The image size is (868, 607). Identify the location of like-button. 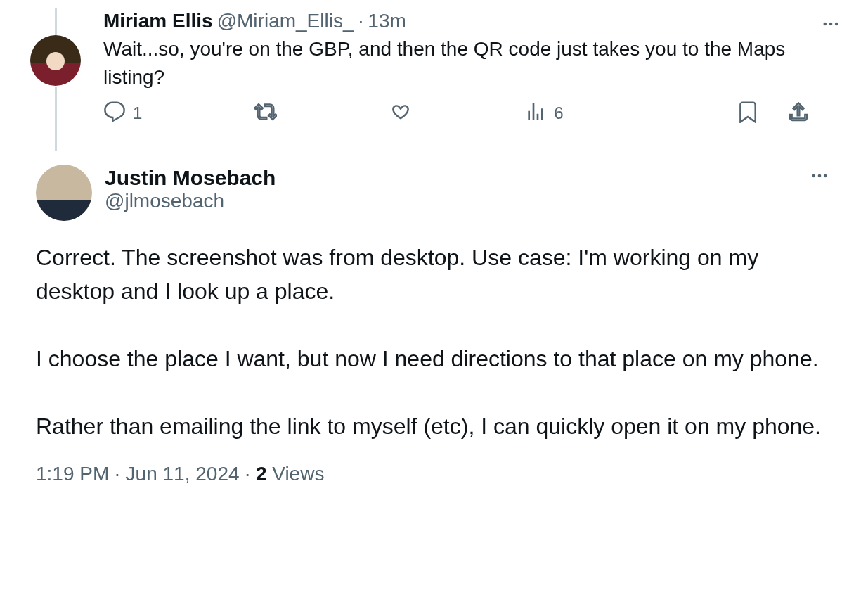
(401, 113).